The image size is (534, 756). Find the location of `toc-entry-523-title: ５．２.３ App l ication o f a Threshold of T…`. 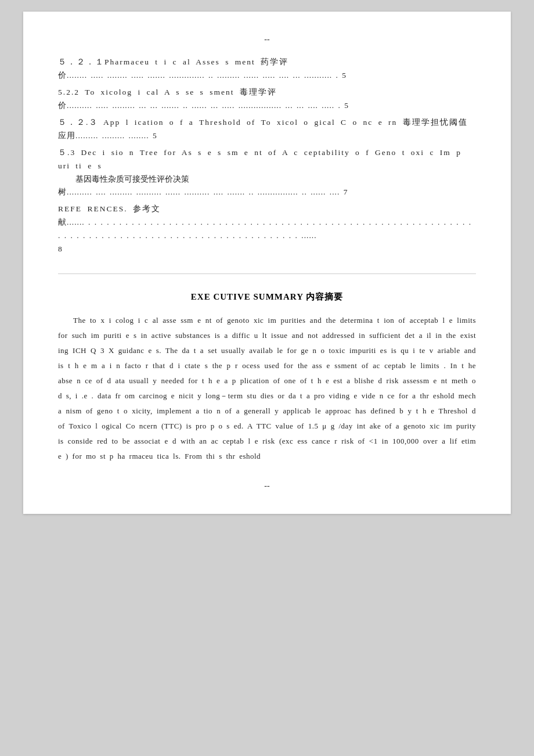

toc-entry-523-title: ５．２.３ App l ication o f a Threshold of T… is located at coordinates (267, 123).